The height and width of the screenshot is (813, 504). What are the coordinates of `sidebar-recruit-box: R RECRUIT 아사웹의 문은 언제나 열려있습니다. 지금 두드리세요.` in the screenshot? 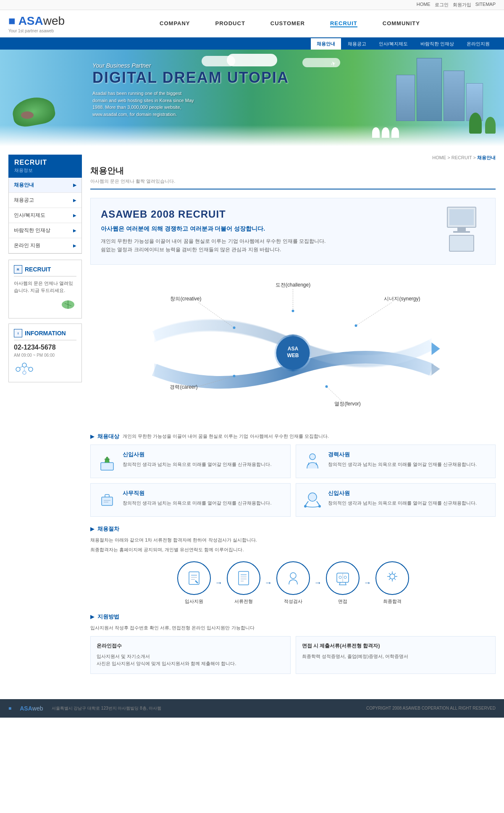 It's located at (45, 289).